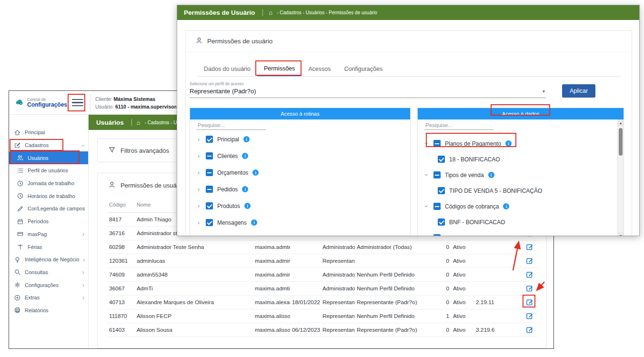 The image size is (644, 357). Describe the element at coordinates (20, 170) in the screenshot. I see `list-icon` at that location.